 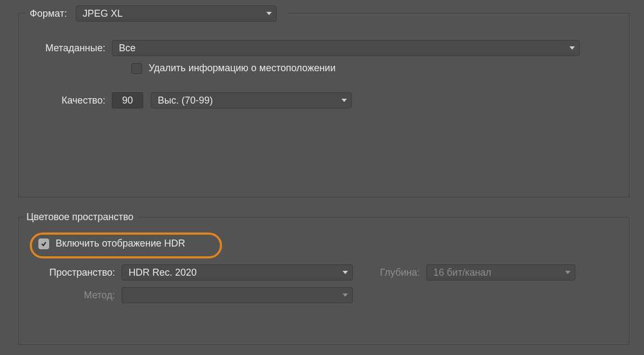 I want to click on depth-select-value: 16 бит/канал, so click(x=462, y=273).